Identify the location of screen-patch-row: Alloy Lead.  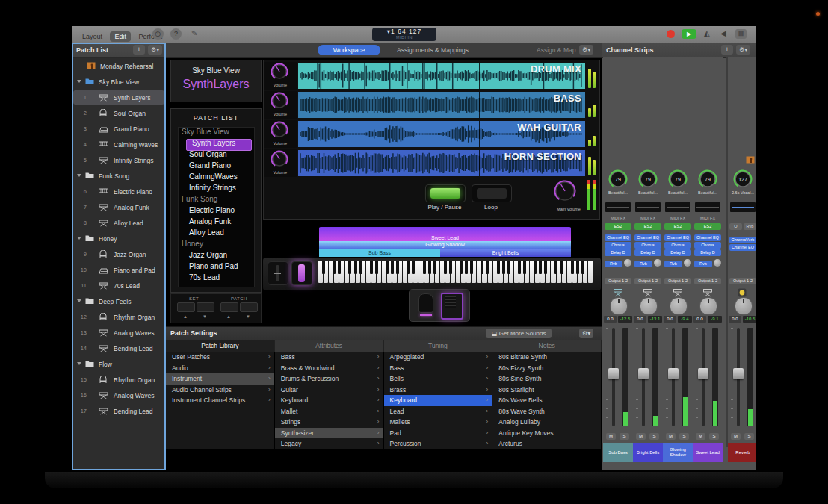
(217, 234).